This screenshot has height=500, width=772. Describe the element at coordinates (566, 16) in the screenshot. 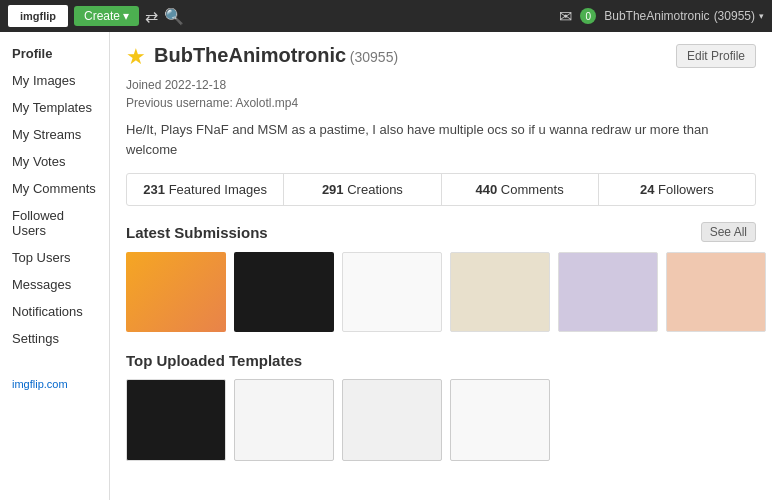

I see `mail-icon: ✉` at that location.